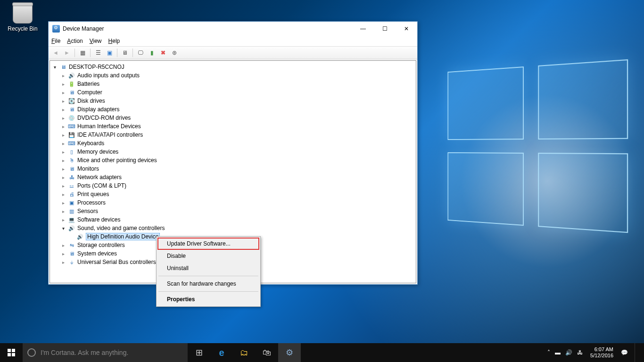  I want to click on disable-button: ⊛, so click(174, 53).